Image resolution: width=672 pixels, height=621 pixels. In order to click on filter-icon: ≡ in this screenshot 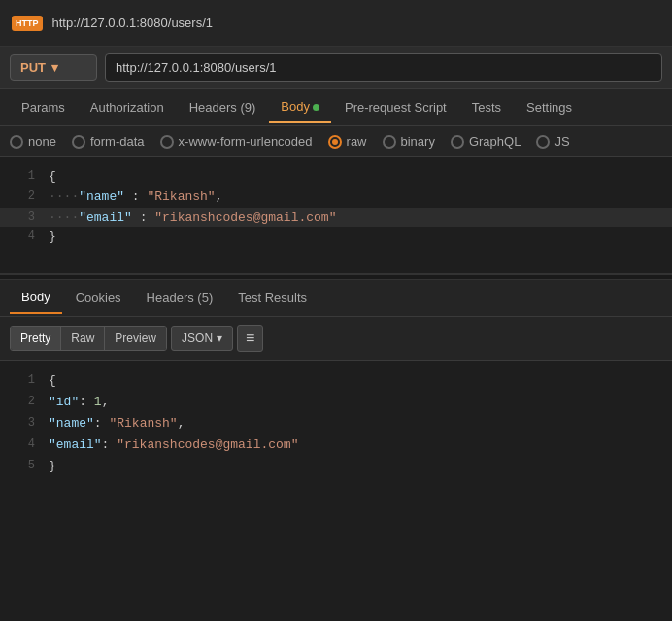, I will do `click(251, 338)`.